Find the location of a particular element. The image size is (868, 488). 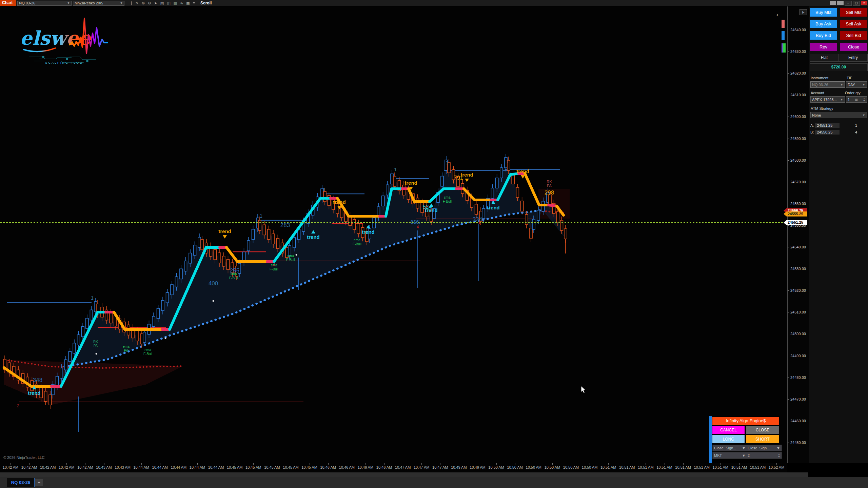

long-button: LONG is located at coordinates (728, 439).